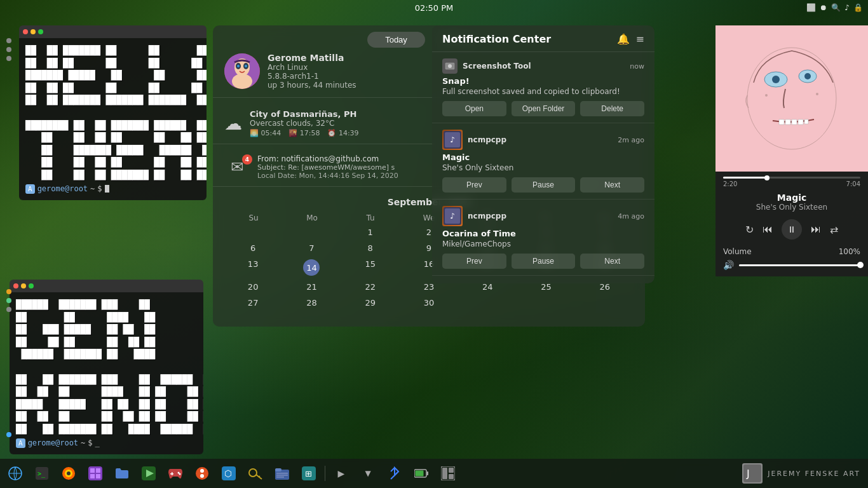 The width and height of the screenshot is (868, 488). Describe the element at coordinates (107, 367) in the screenshot. I see `terminal-kenobi: ██████ ███████ ███ ██ ██ ██ ████ ██ ██ █…` at that location.